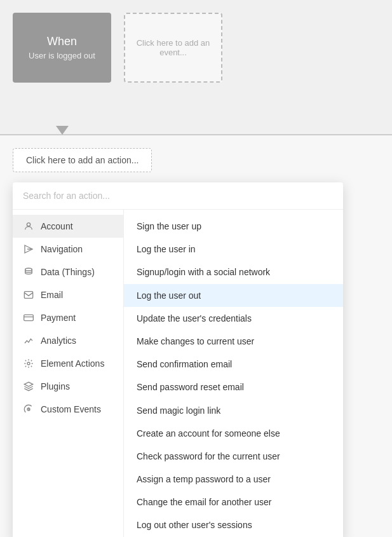 Image resolution: width=392 pixels, height=537 pixels. What do you see at coordinates (234, 502) in the screenshot?
I see `action-item: Change the email for another user` at bounding box center [234, 502].